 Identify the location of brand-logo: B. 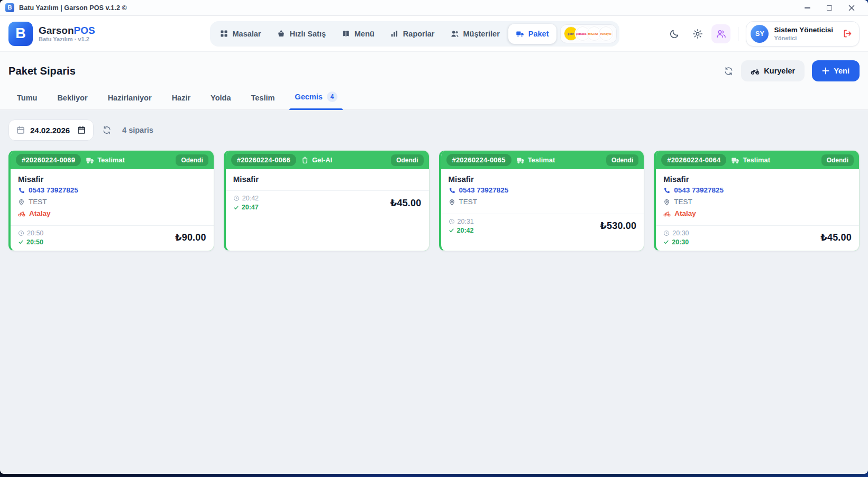
(21, 34).